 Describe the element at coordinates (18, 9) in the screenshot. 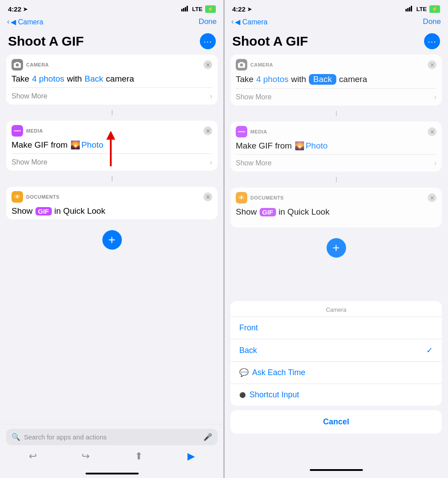

I see `left-time: 4:22 ➤` at that location.